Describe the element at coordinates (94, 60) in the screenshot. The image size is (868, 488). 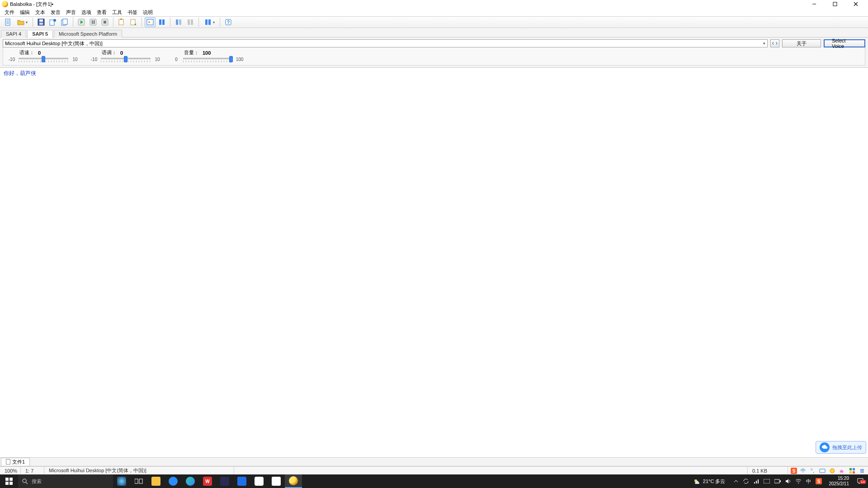
I see `pitch-min: -10` at that location.